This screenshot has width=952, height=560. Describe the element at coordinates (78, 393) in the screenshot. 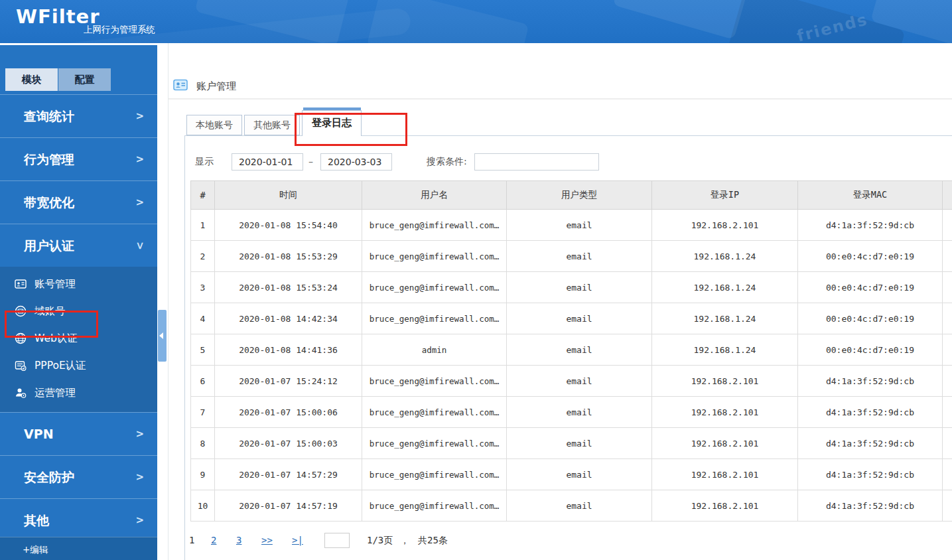

I see `sidebar-item-operations-mgmt: 运营管理` at that location.